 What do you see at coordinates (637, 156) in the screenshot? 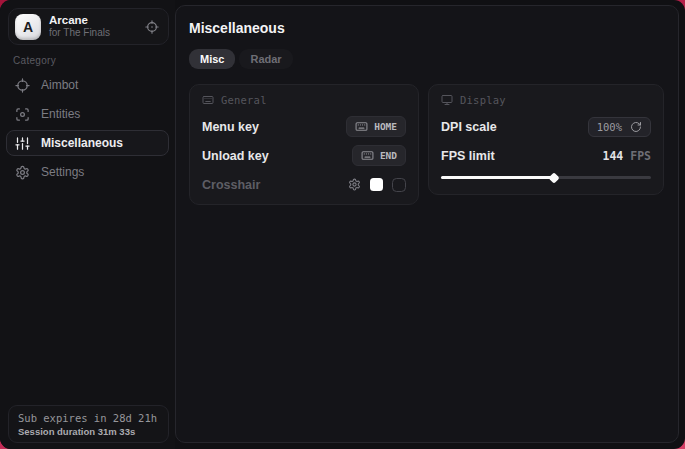
I see `fps-unit: FPS` at bounding box center [637, 156].